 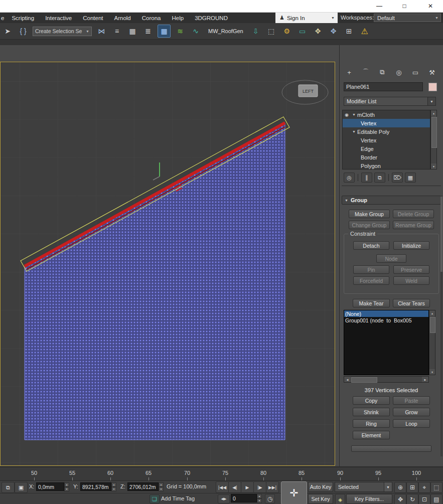 I want to click on plugin-label: MW_RoofGen, so click(x=226, y=31).